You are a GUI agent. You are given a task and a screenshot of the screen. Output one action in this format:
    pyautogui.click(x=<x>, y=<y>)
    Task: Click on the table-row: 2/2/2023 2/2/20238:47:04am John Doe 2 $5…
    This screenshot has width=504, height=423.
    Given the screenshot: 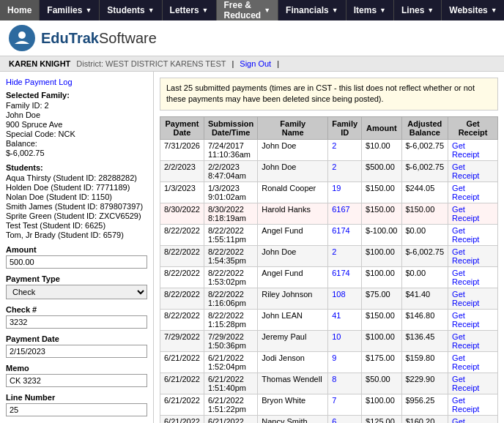 What is the action you would take?
    pyautogui.click(x=330, y=171)
    